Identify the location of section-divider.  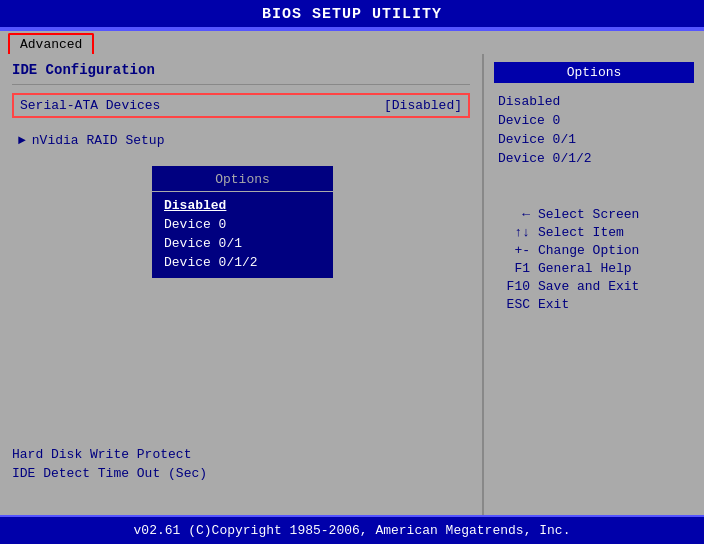
(241, 84).